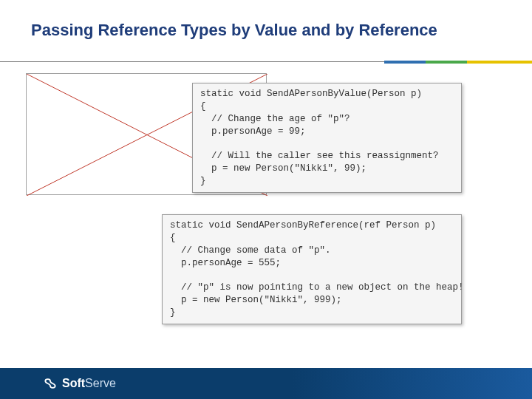  Describe the element at coordinates (253, 132) in the screenshot. I see `code-line: p.personAge = 99;` at that location.